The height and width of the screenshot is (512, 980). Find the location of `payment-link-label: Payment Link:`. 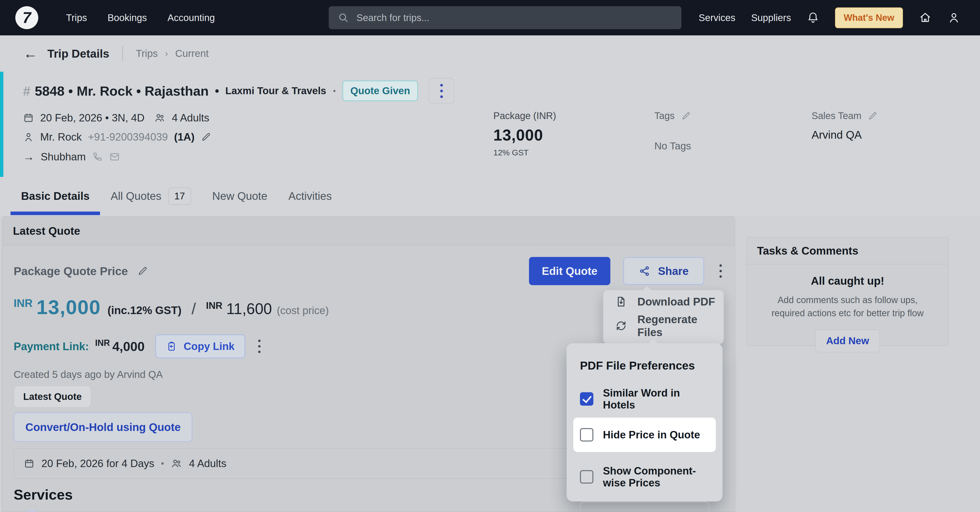

payment-link-label: Payment Link: is located at coordinates (51, 346).